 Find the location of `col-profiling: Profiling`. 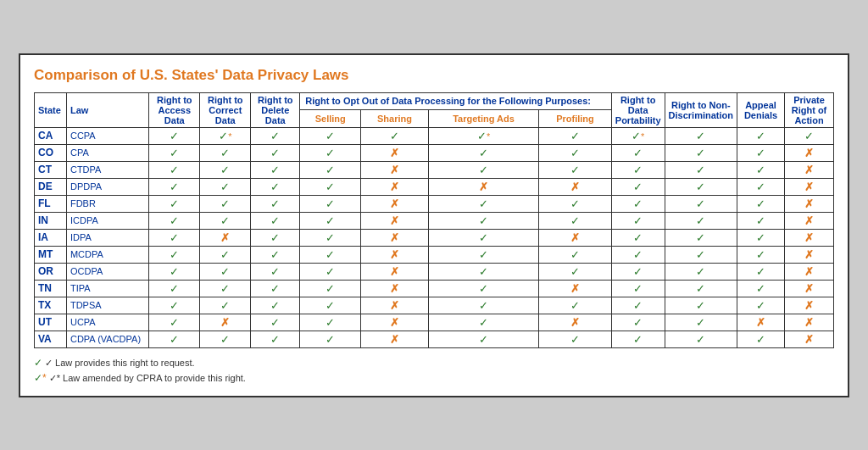

col-profiling: Profiling is located at coordinates (576, 119).